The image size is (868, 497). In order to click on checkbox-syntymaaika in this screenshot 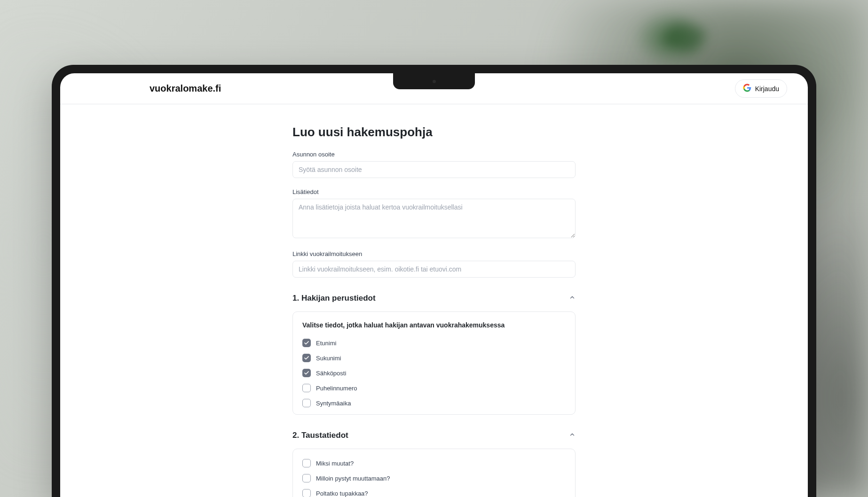, I will do `click(307, 403)`.